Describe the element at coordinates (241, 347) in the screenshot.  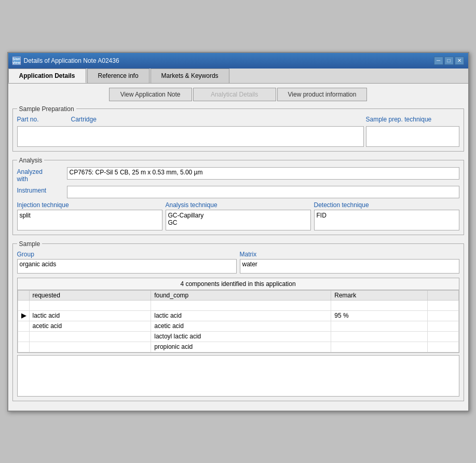
I see `cell-found-comp: propionic acid` at that location.